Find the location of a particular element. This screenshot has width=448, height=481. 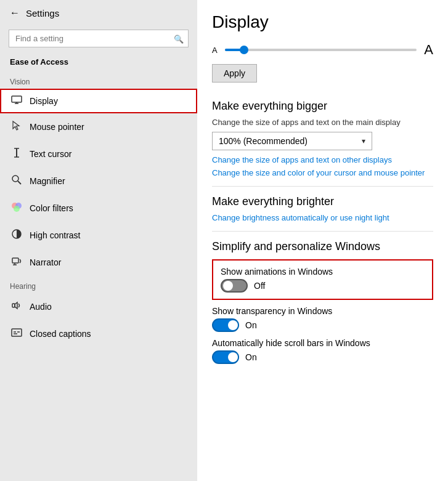

animations-label: Show animations in Windows is located at coordinates (323, 272).